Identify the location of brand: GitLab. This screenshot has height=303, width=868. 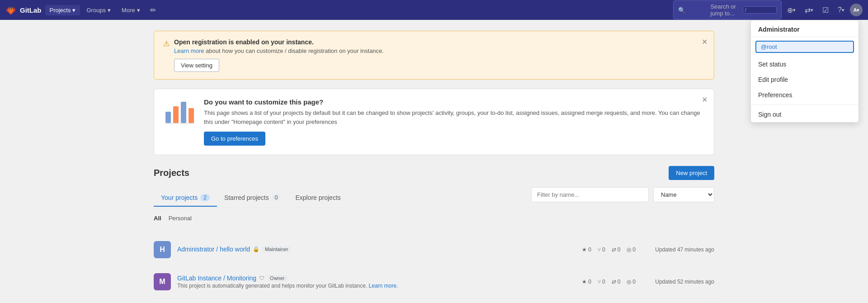
(24, 10).